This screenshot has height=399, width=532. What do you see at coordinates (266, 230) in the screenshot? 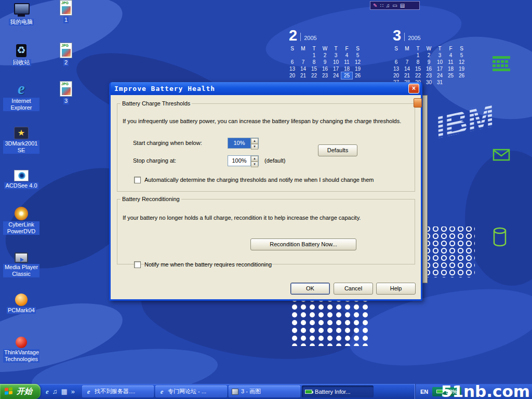
I see `battery-reconditioning-group: Battery Reconditioning If your battery n…` at bounding box center [266, 230].